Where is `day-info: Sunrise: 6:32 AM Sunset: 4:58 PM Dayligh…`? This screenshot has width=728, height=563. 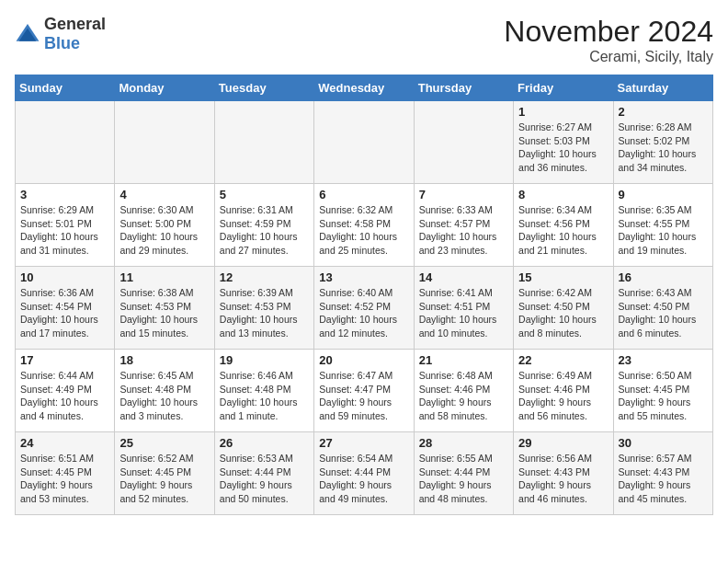
day-info: Sunrise: 6:32 AM Sunset: 4:58 PM Dayligh… is located at coordinates (364, 230).